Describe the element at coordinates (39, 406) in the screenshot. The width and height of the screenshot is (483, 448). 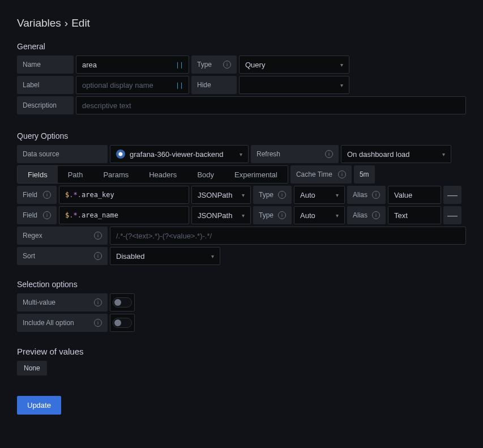
I see `update-button: Update` at that location.